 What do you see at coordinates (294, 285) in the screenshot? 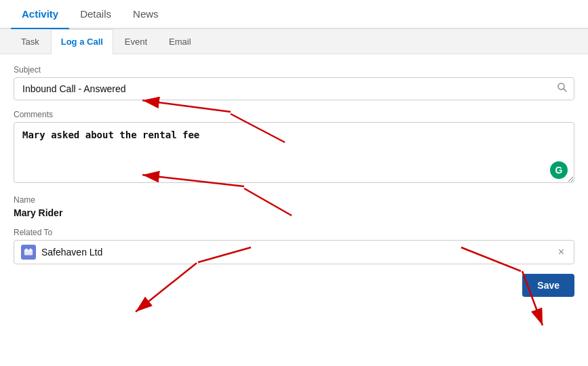
I see `save-area: Save` at bounding box center [294, 285].